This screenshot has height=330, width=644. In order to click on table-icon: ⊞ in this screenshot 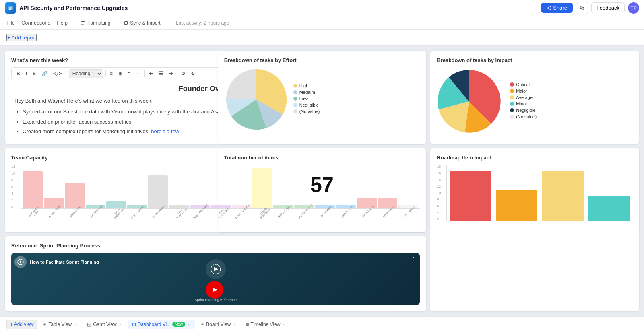, I will do `click(45, 324)`.